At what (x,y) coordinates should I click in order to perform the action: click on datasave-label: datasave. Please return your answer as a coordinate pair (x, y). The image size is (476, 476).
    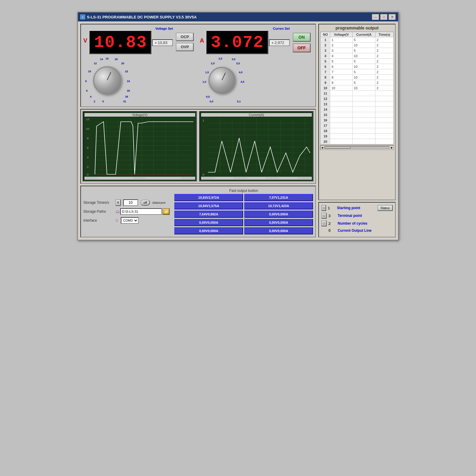
    Looking at the image, I should click on (159, 203).